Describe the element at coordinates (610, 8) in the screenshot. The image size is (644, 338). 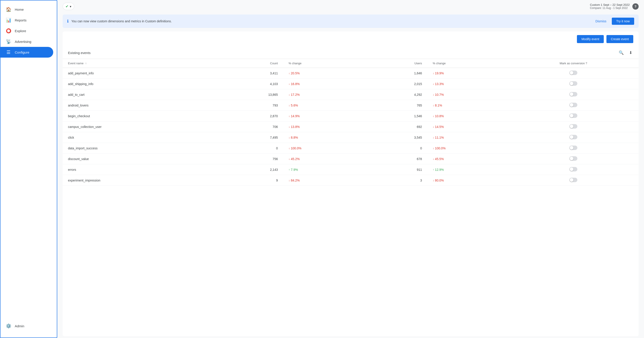
I see `compare-range: Compare: 11 Aug - 1 Sept 2022` at that location.